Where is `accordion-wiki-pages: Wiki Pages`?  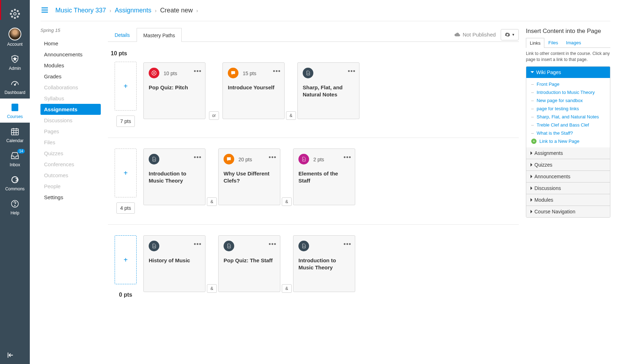 accordion-wiki-pages: Wiki Pages is located at coordinates (568, 72).